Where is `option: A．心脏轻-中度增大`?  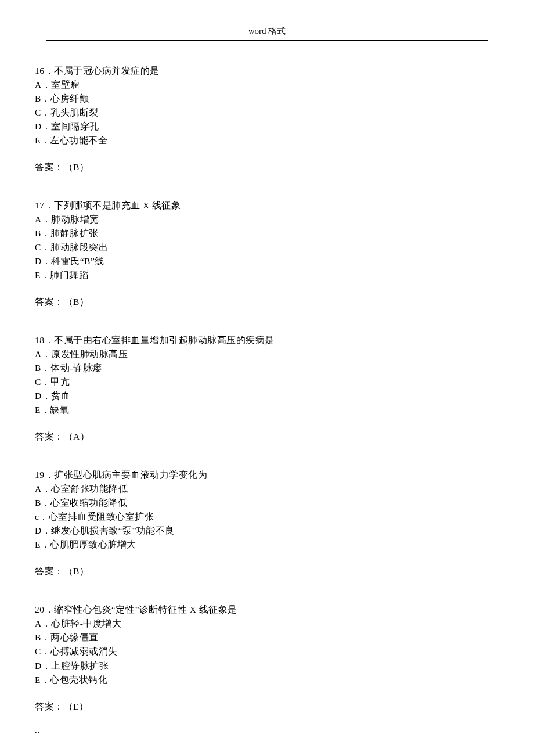 option: A．心脏轻-中度增大 is located at coordinates (267, 624).